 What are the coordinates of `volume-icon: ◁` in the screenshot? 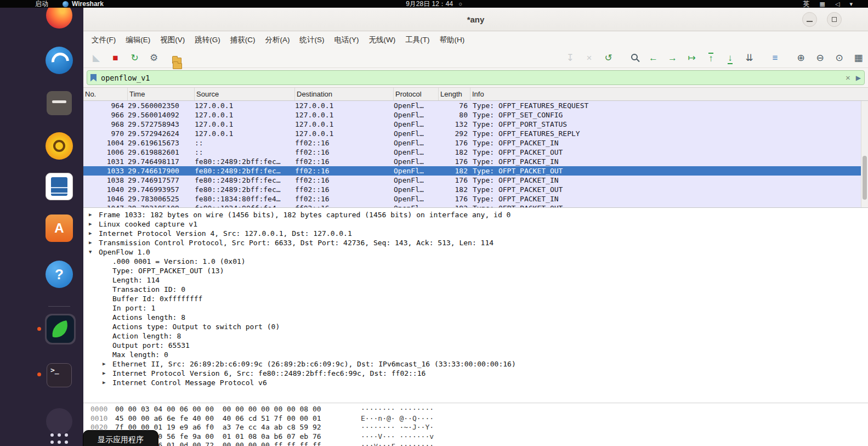 It's located at (837, 4).